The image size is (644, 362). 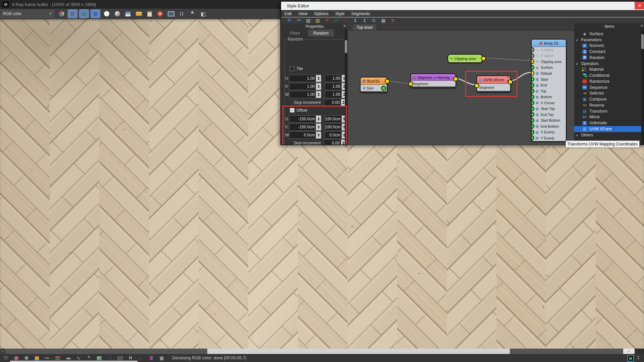 What do you see at coordinates (305, 78) in the screenshot?
I see `tile-u1-spinner: 1.00` at bounding box center [305, 78].